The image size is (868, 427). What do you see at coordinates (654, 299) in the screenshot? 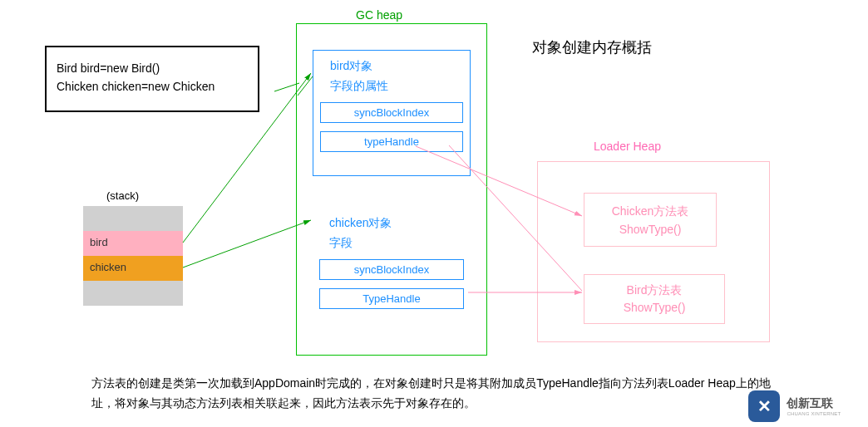
I see `bird-method-table: Bird方法表 ShowType()` at bounding box center [654, 299].